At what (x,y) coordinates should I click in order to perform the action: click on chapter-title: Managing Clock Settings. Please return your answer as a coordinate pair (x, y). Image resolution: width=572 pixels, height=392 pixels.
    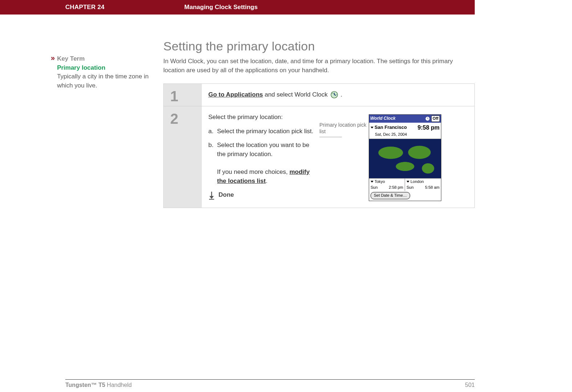
    Looking at the image, I should click on (221, 7).